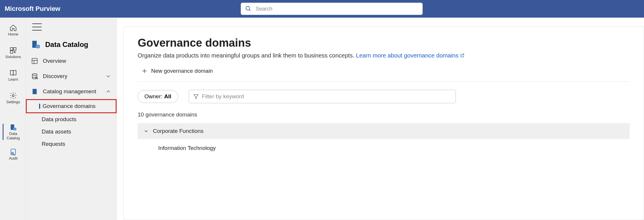 This screenshot has height=220, width=644. I want to click on owner-filter-pill: Owner: All, so click(158, 97).